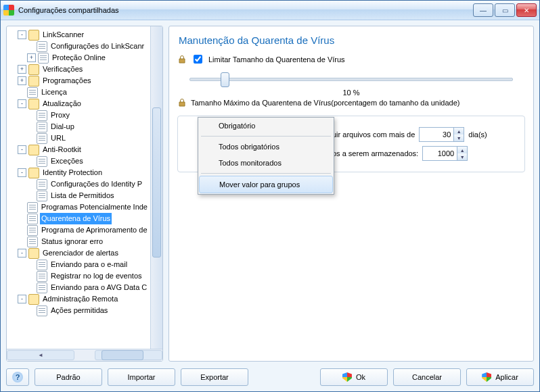 Image resolution: width=540 pixels, height=392 pixels. What do you see at coordinates (62, 69) in the screenshot?
I see `tree-item-label: Verificações` at bounding box center [62, 69].